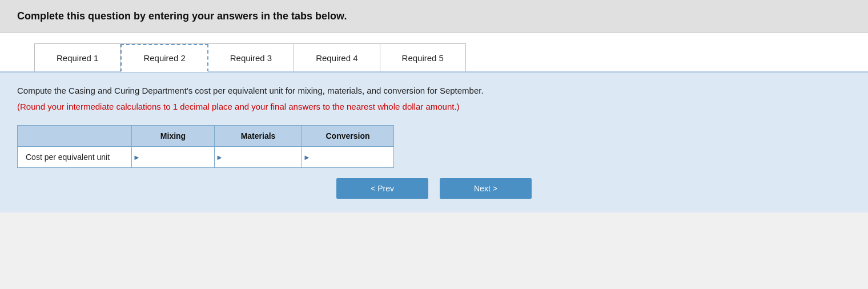  I want to click on tab-required-3: Required 3, so click(251, 58).